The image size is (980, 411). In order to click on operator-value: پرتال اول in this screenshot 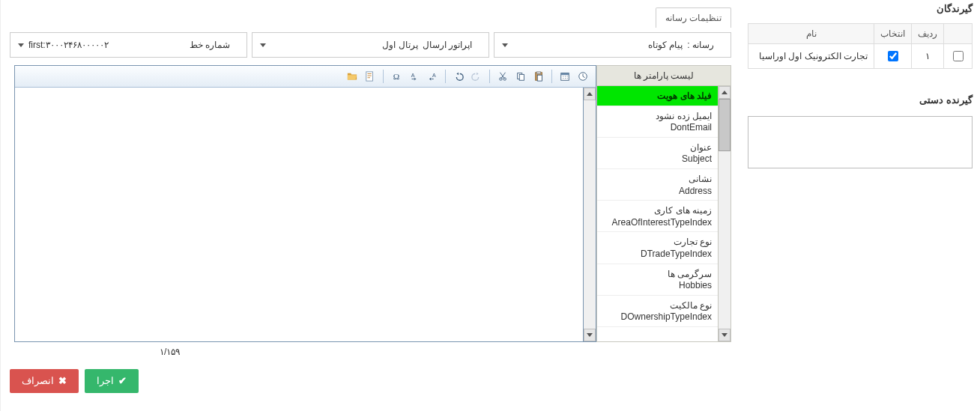, I will do `click(345, 45)`.